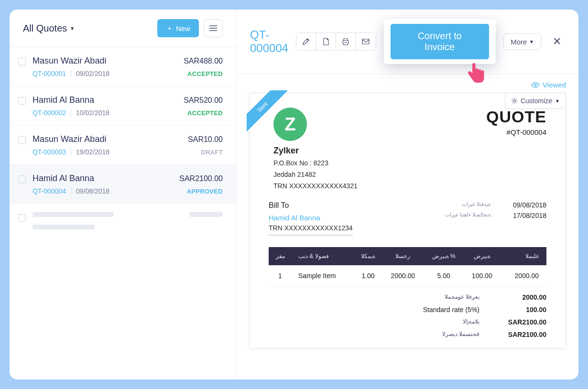 The image size is (588, 389). What do you see at coordinates (441, 310) in the screenshot?
I see `tax-rate-label: Standard rate (5%)` at bounding box center [441, 310].